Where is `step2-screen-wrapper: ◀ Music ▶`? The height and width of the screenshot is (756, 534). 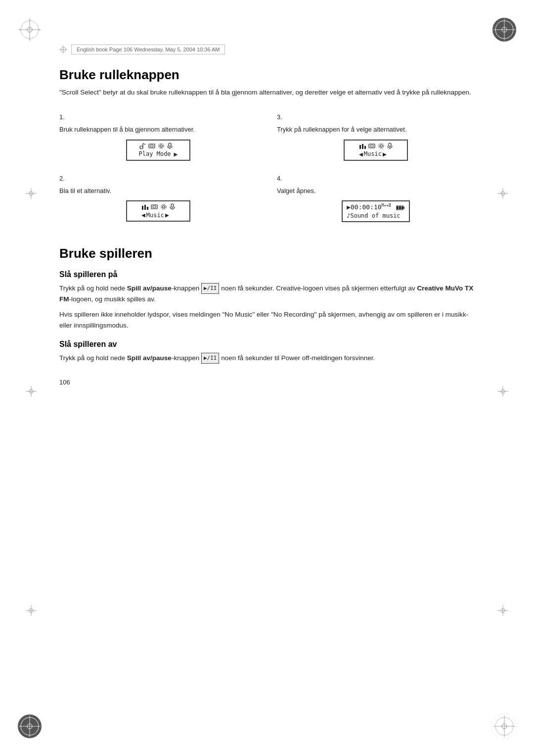 step2-screen-wrapper: ◀ Music ▶ is located at coordinates (158, 211).